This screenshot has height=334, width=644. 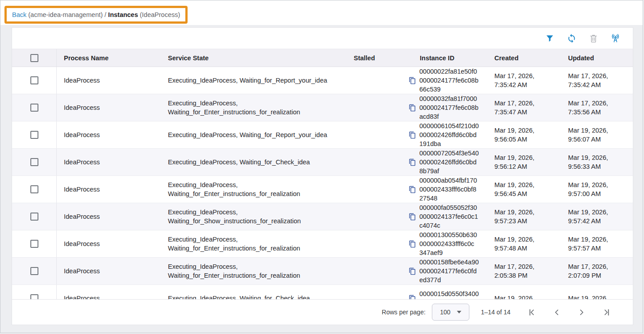 What do you see at coordinates (615, 38) in the screenshot?
I see `broadcast-button` at bounding box center [615, 38].